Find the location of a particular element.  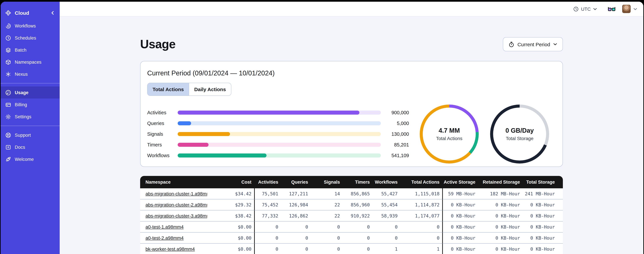

period-selector-button: Current Period is located at coordinates (533, 44).